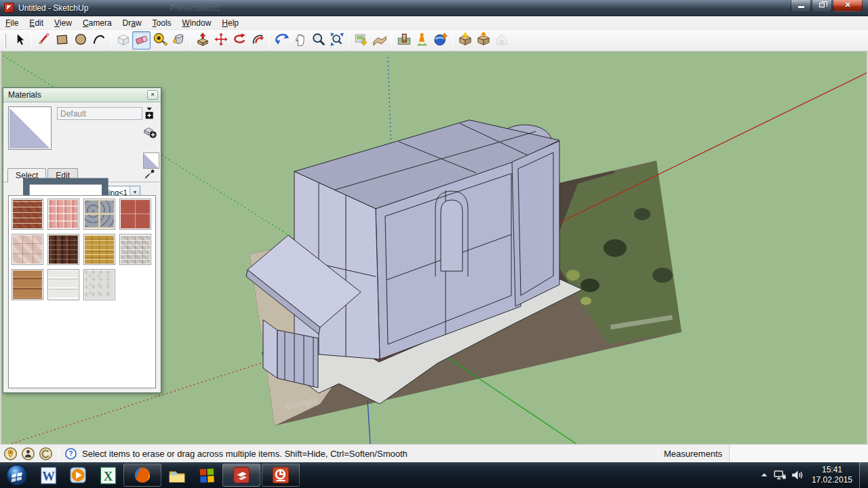 This screenshot has height=488, width=868. Describe the element at coordinates (82, 291) in the screenshot. I see `material-swatch-list` at that location.